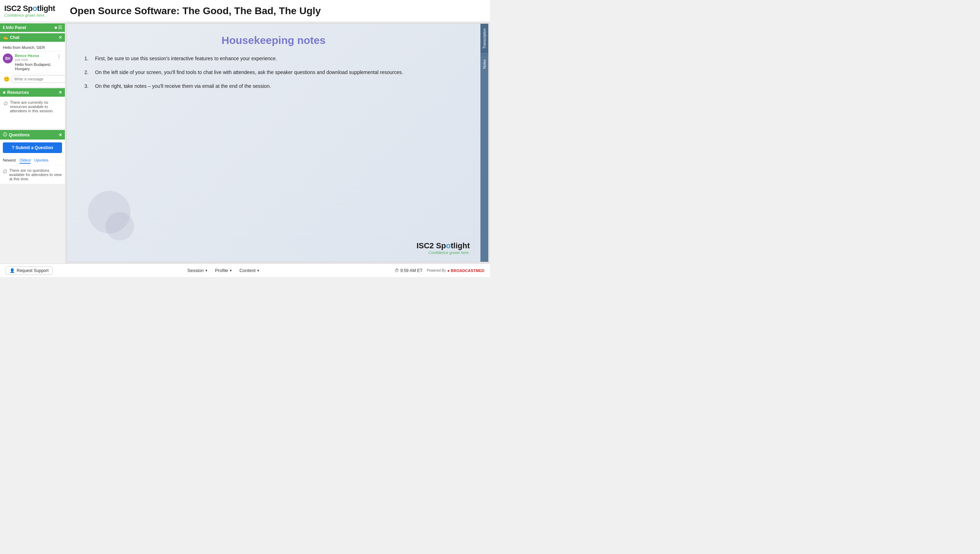 The width and height of the screenshot is (980, 554). Describe the element at coordinates (6, 79) in the screenshot. I see `emoji-icon: 🙂` at that location.